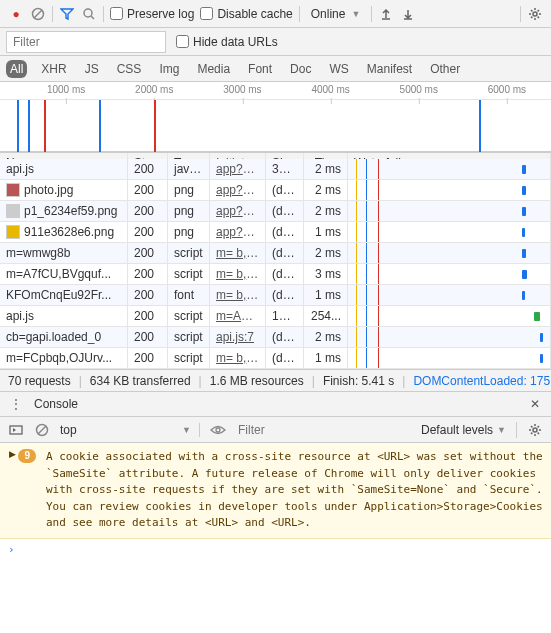  What do you see at coordinates (246, 14) in the screenshot?
I see `disable-cache-checkbox: Disable cache` at bounding box center [246, 14].